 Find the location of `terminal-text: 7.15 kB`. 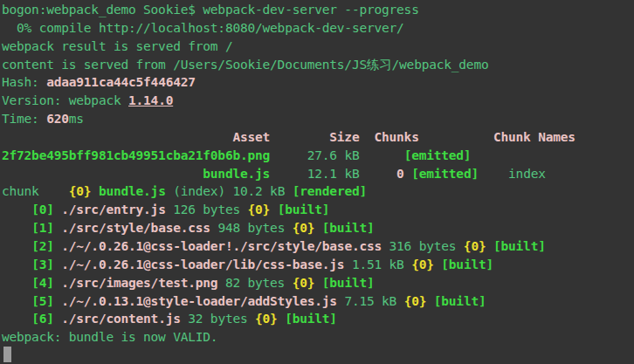

terminal-text: 7.15 kB is located at coordinates (370, 301).